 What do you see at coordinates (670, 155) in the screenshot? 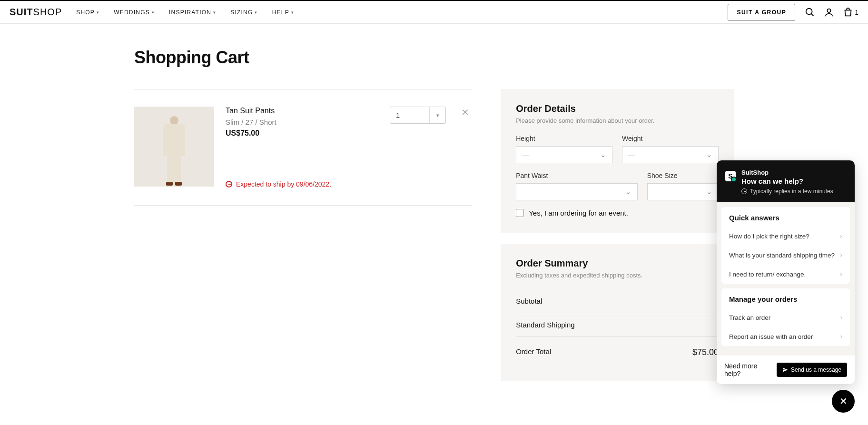
I see `weight-select: —⌄` at bounding box center [670, 155].